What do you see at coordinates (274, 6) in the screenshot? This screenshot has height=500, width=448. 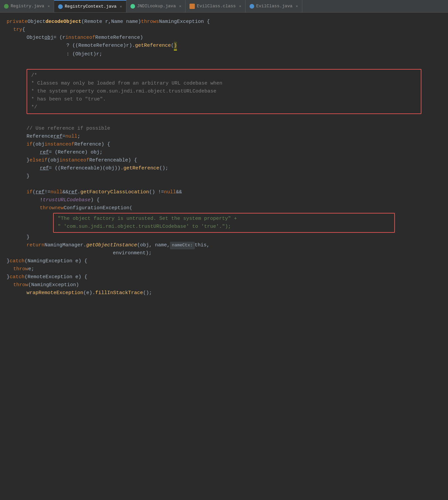 I see `tab-evilclass-java: EvilClass.java ✕` at bounding box center [274, 6].